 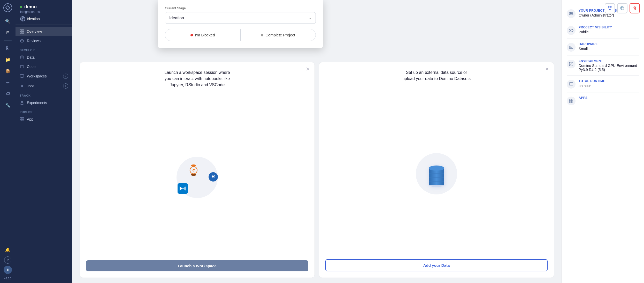 I want to click on apps-row: APPS, so click(x=603, y=101).